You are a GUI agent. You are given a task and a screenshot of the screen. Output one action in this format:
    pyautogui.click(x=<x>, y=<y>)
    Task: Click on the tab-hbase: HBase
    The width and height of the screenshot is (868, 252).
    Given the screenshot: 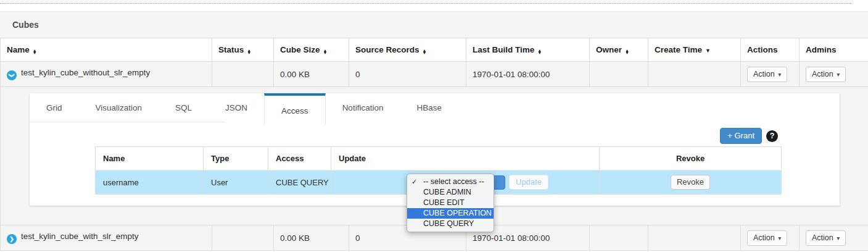 What is the action you would take?
    pyautogui.click(x=429, y=107)
    